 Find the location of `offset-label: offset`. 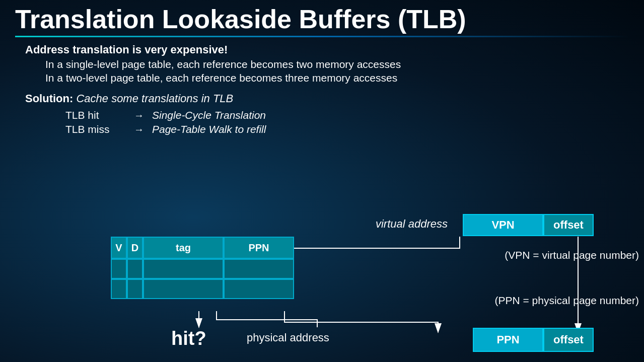

offset-label: offset is located at coordinates (568, 225).